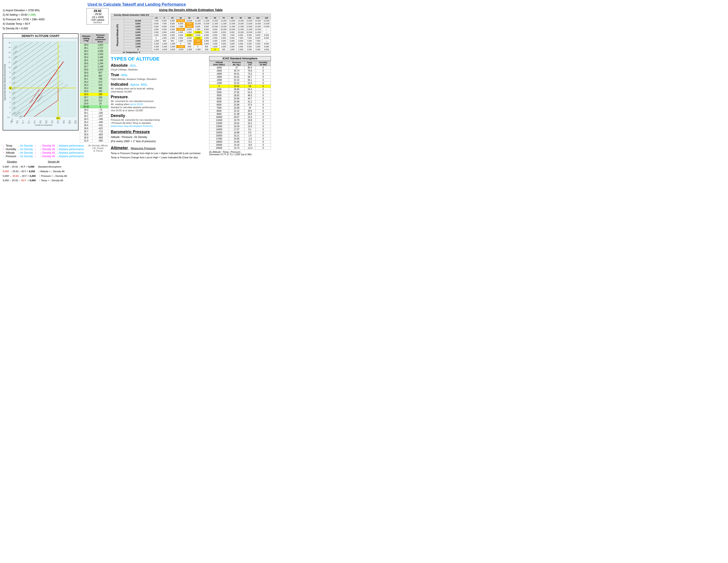  What do you see at coordinates (44, 125) in the screenshot?
I see `svg-text: Outside air temperature` at bounding box center [44, 125].